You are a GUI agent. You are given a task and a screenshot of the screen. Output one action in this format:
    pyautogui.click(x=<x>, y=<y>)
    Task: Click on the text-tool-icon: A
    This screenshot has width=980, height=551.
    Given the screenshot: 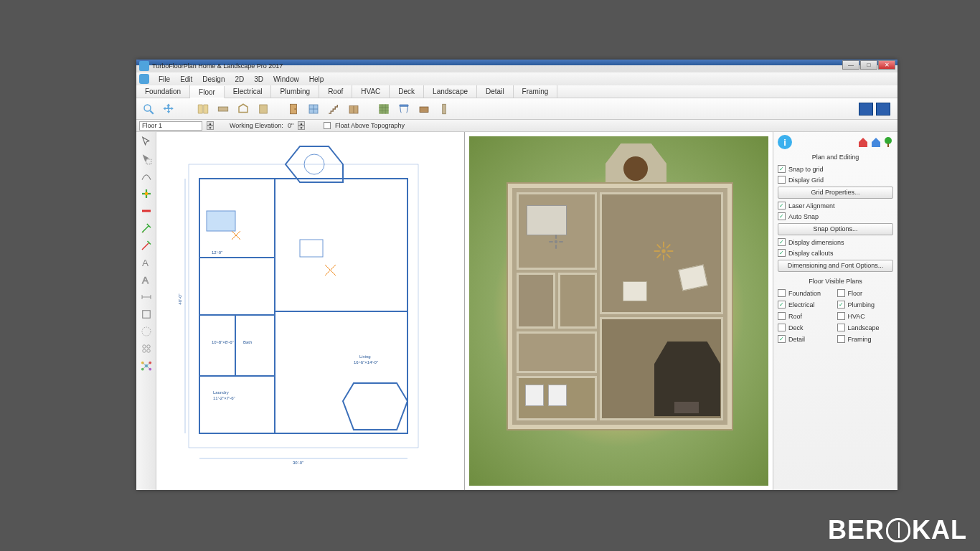 What is the action you would take?
    pyautogui.click(x=146, y=263)
    